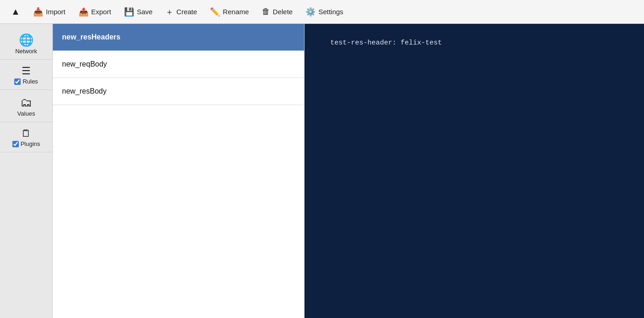 Image resolution: width=644 pixels, height=318 pixels. Describe the element at coordinates (84, 12) in the screenshot. I see `export-icon: 📤` at that location.